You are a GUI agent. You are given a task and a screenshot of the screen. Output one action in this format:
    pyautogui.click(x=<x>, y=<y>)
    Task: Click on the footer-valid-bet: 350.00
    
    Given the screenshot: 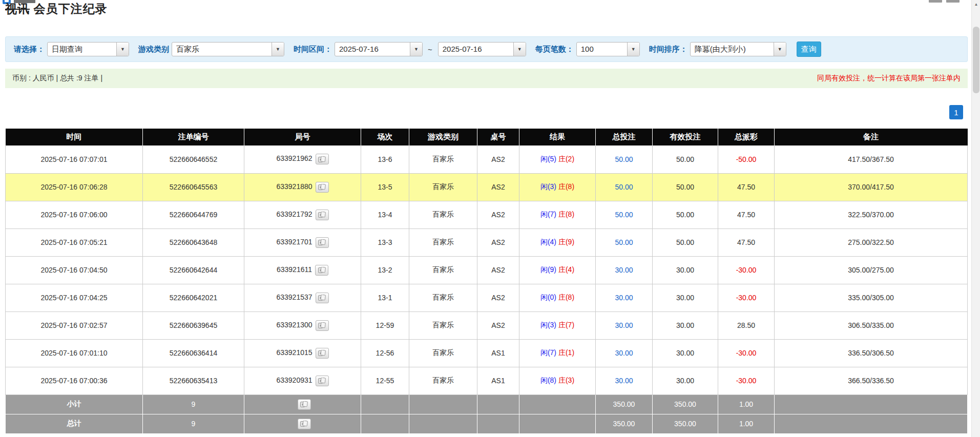 What is the action you would take?
    pyautogui.click(x=685, y=424)
    